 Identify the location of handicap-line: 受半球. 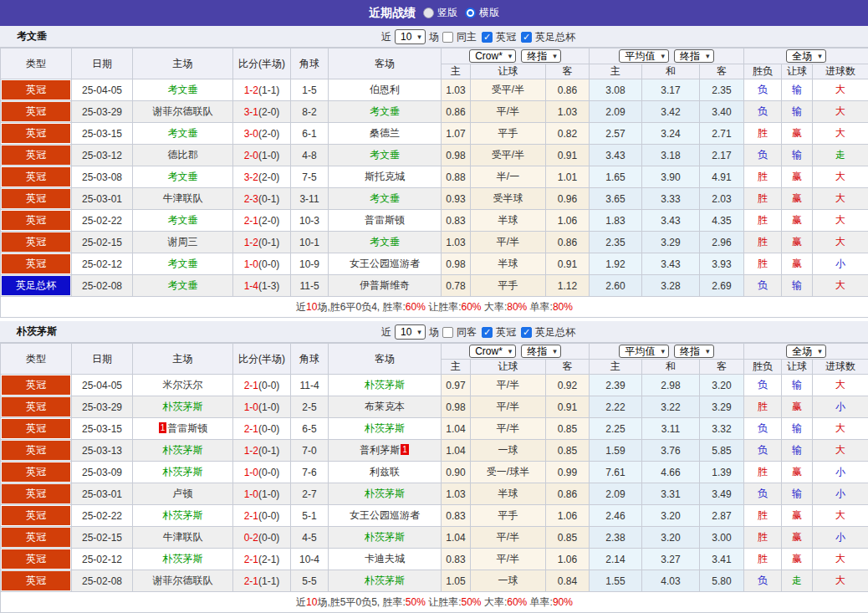
(508, 199).